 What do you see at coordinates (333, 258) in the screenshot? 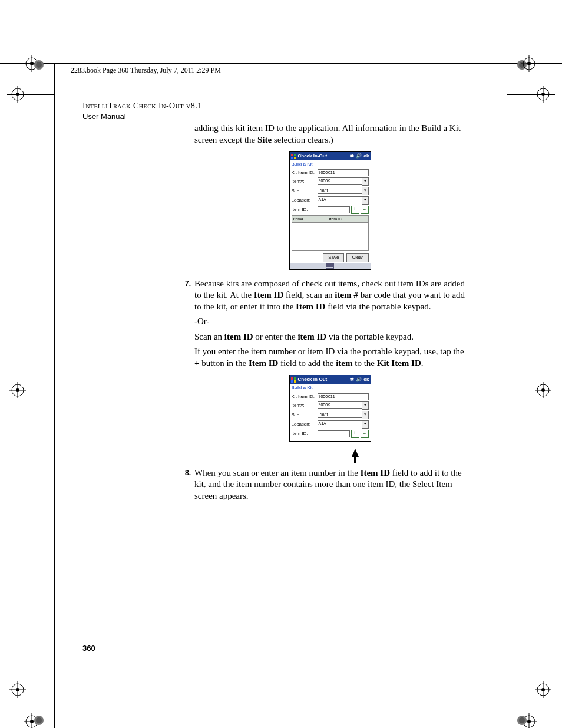
I see `save-button: Save` at bounding box center [333, 258].